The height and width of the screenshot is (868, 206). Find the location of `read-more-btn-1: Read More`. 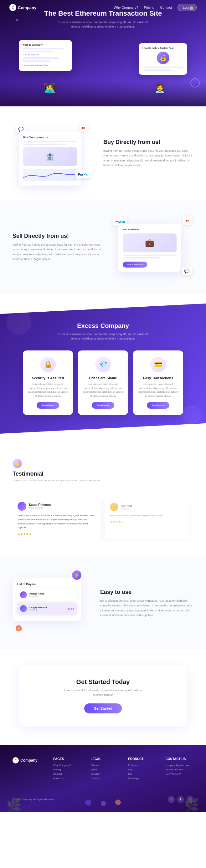

read-more-btn-1: Read More is located at coordinates (103, 405).